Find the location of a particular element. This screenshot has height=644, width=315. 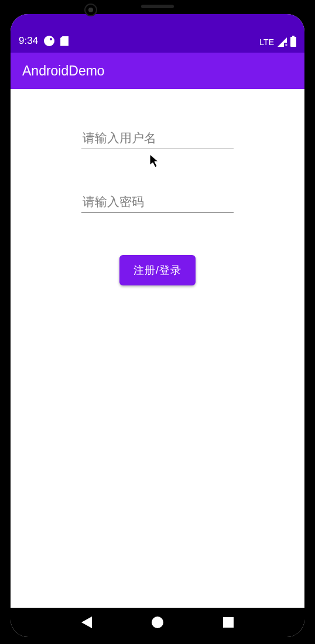

battery-icon is located at coordinates (293, 42).